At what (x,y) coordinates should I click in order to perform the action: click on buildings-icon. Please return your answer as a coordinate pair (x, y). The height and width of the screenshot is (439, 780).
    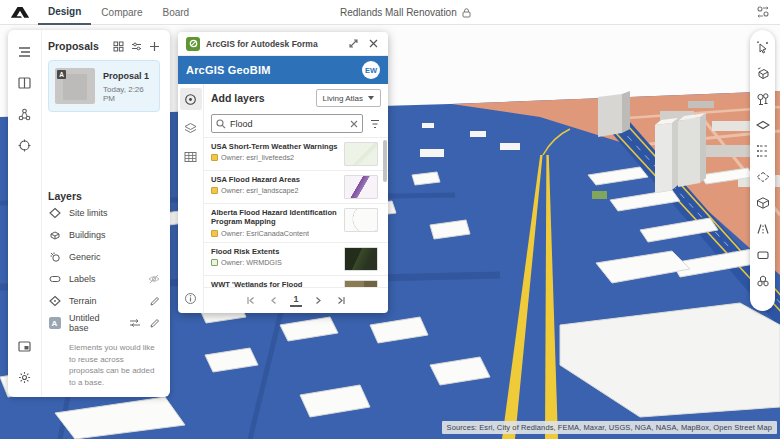
    Looking at the image, I should click on (54, 236).